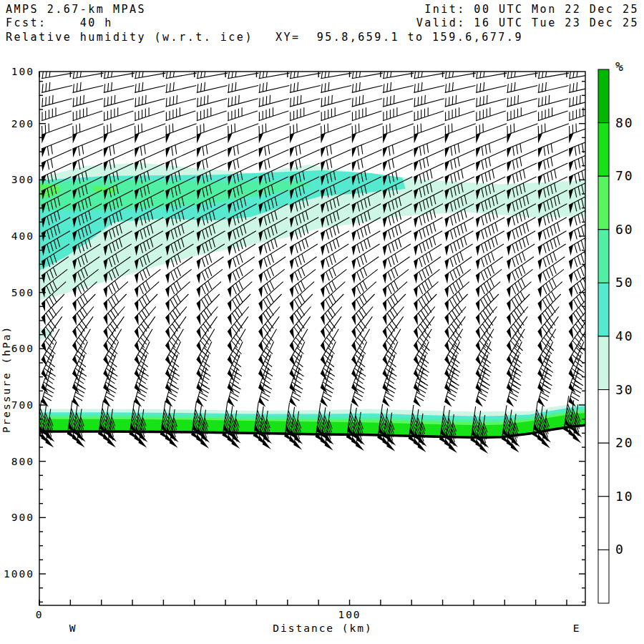 Image resolution: width=644 pixels, height=644 pixels. Describe the element at coordinates (625, 497) in the screenshot. I see `colorbar-tick-label: 10` at that location.